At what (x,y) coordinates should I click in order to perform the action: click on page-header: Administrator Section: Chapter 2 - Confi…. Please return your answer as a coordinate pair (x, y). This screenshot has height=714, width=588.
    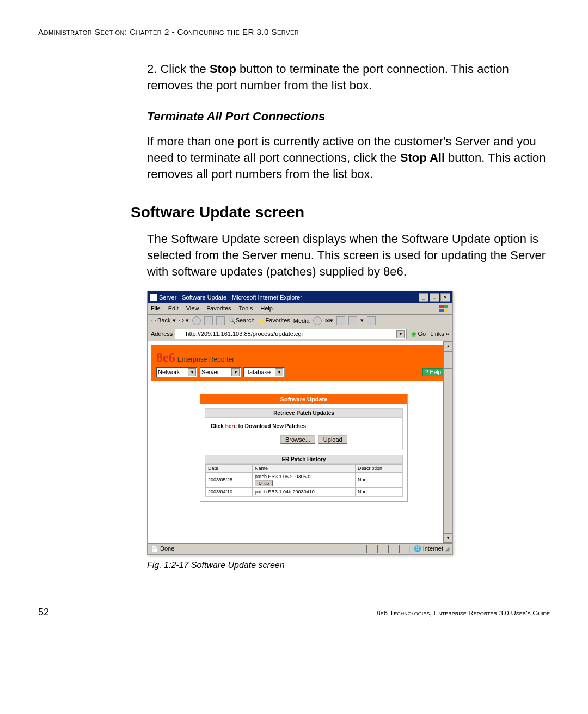
    Looking at the image, I should click on (294, 33).